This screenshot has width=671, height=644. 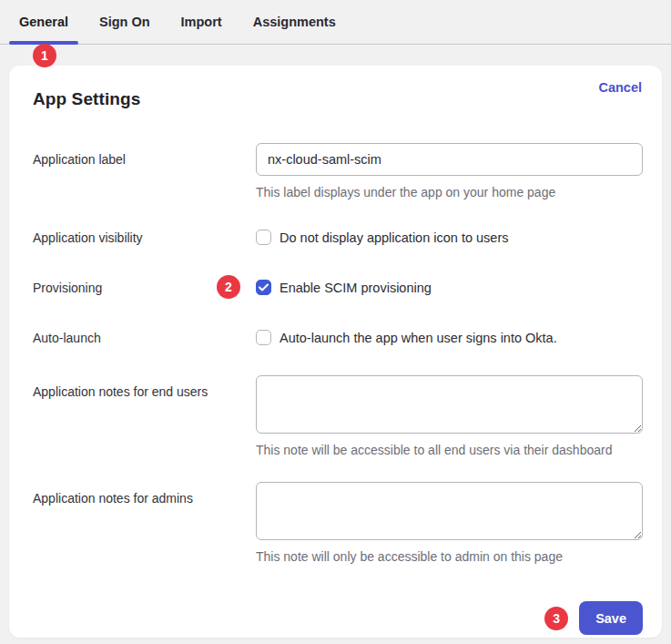 What do you see at coordinates (338, 99) in the screenshot?
I see `panel-title: App Settings` at bounding box center [338, 99].